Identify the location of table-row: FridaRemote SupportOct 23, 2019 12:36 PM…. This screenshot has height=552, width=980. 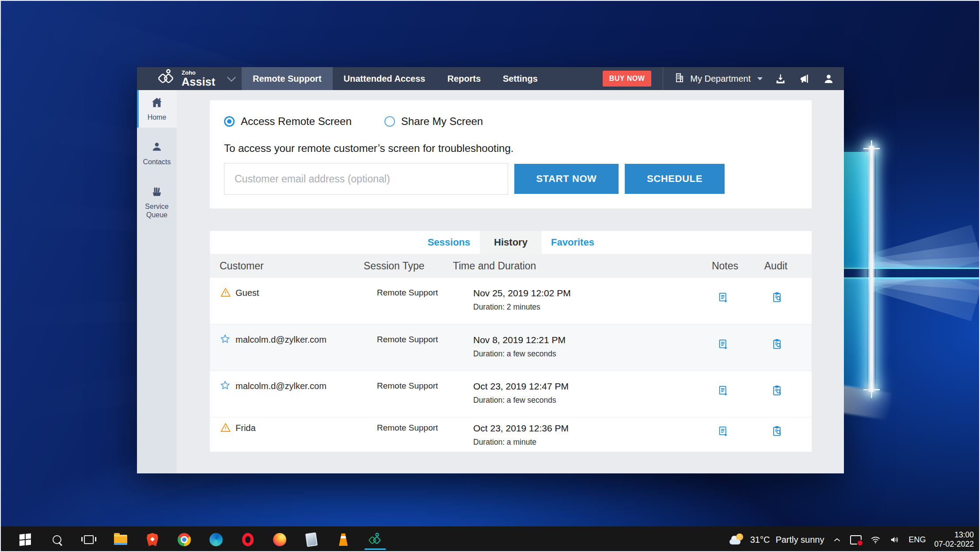
(511, 435).